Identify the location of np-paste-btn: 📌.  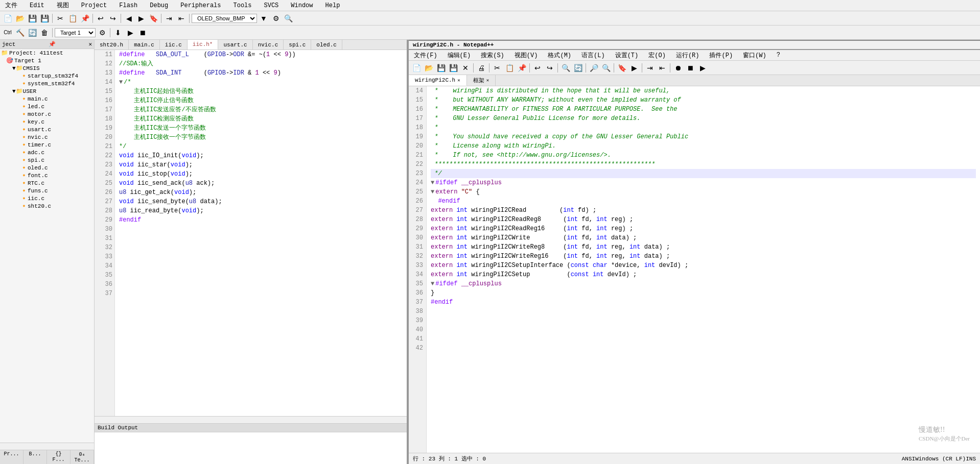
(522, 68).